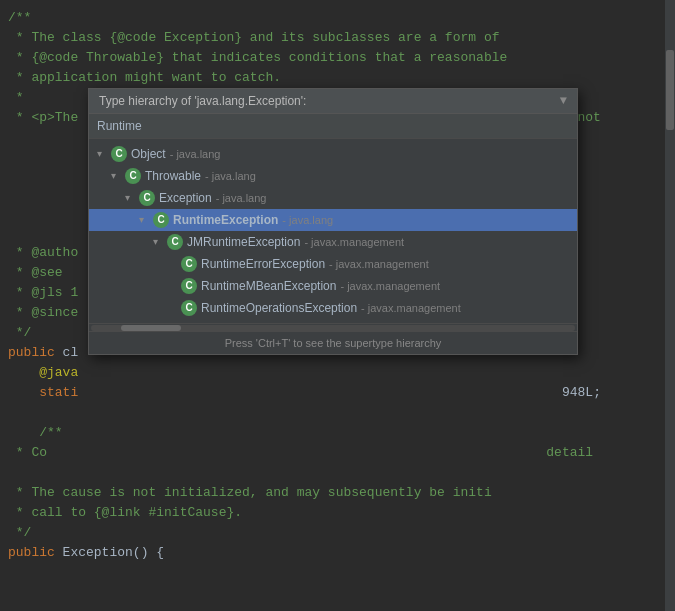  What do you see at coordinates (125, 513) in the screenshot?
I see `code-text: * call to {@link #initCause}.` at bounding box center [125, 513].